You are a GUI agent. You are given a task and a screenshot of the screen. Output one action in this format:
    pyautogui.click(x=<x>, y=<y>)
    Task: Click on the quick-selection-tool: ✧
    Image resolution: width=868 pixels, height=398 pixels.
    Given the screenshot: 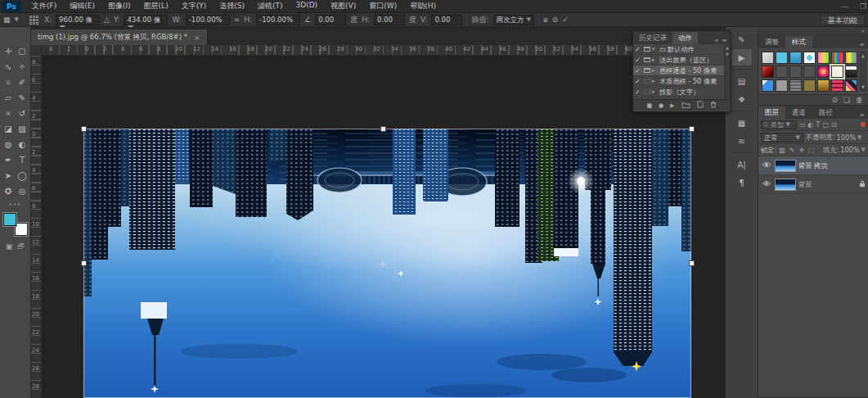 What is the action you would take?
    pyautogui.click(x=23, y=67)
    